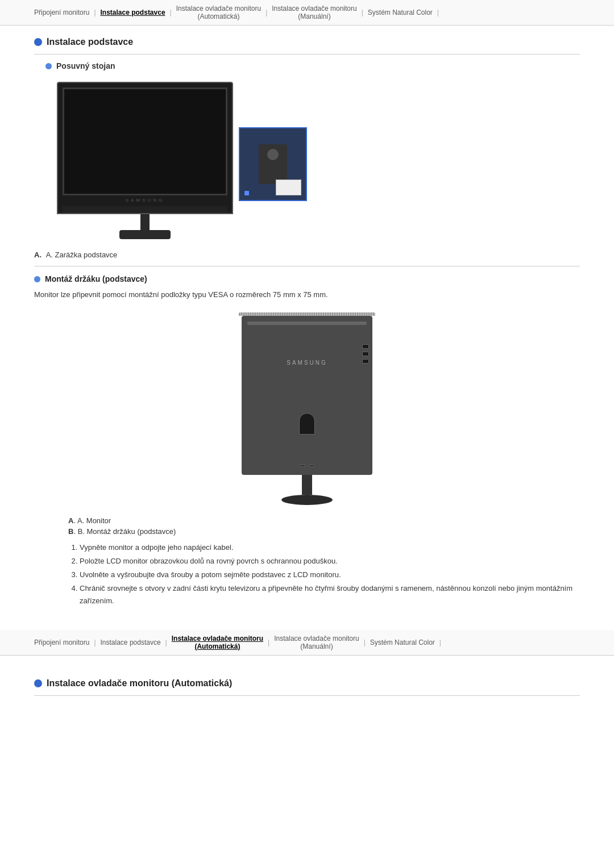 The image size is (614, 868). Describe the element at coordinates (307, 279) in the screenshot. I see `montaz-title-row: Montáž držáku (podstavce)` at that location.